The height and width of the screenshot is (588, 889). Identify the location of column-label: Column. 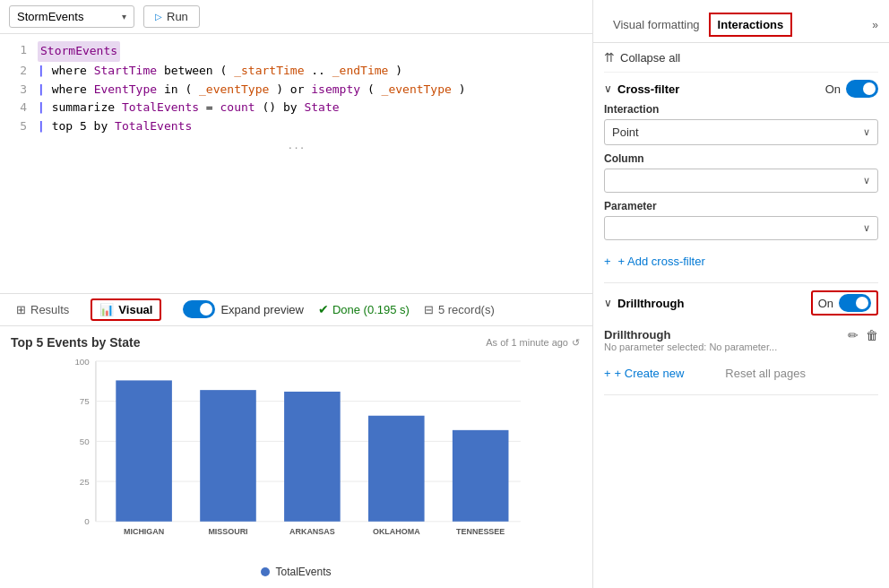
(741, 159).